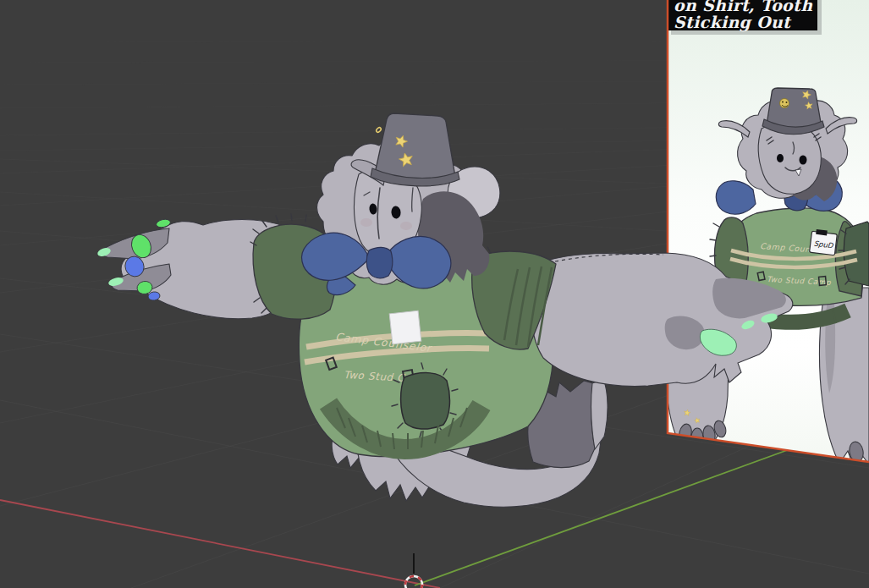 The height and width of the screenshot is (588, 869). I want to click on model-name-tag, so click(405, 327).